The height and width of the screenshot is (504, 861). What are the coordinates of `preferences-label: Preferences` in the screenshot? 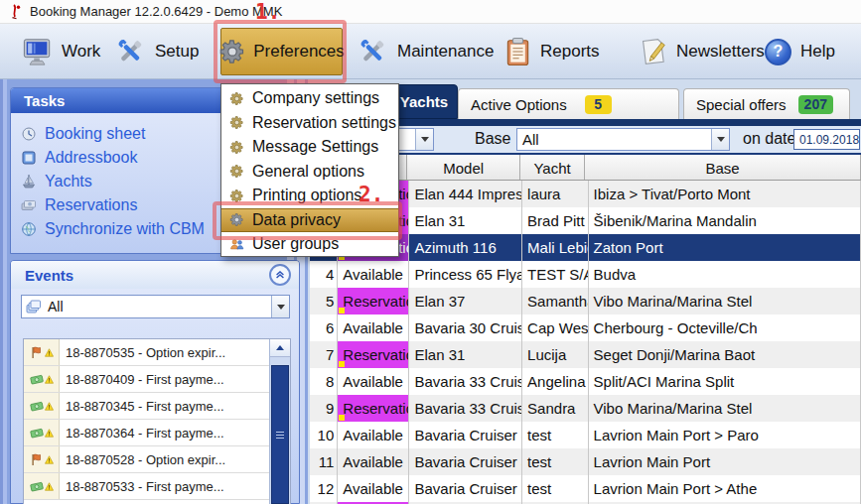 It's located at (299, 52).